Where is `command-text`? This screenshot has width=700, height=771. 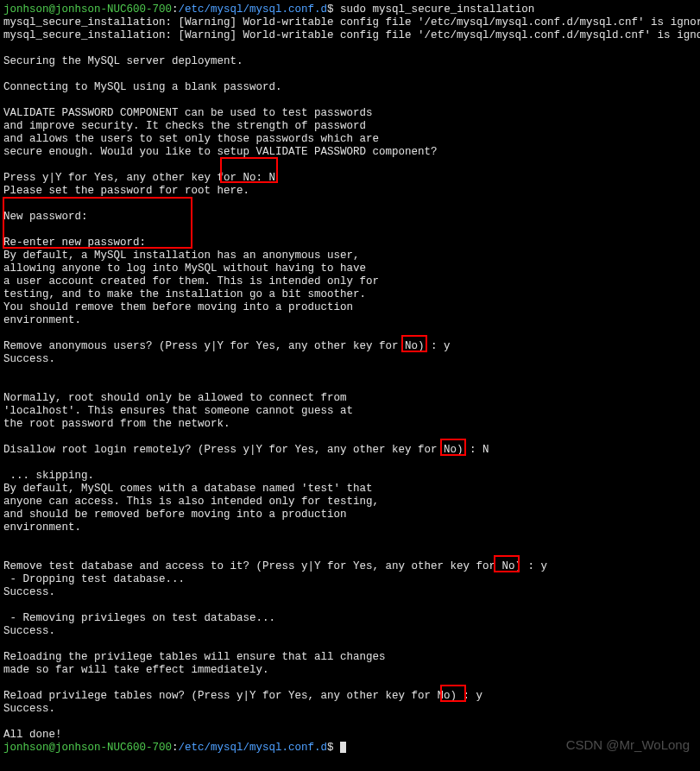 command-text is located at coordinates (337, 748).